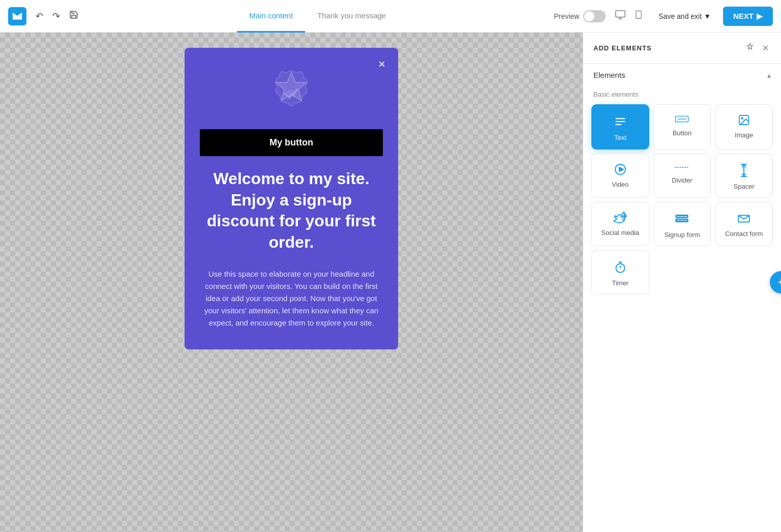 This screenshot has width=781, height=532. Describe the element at coordinates (620, 218) in the screenshot. I see `social-icon` at that location.